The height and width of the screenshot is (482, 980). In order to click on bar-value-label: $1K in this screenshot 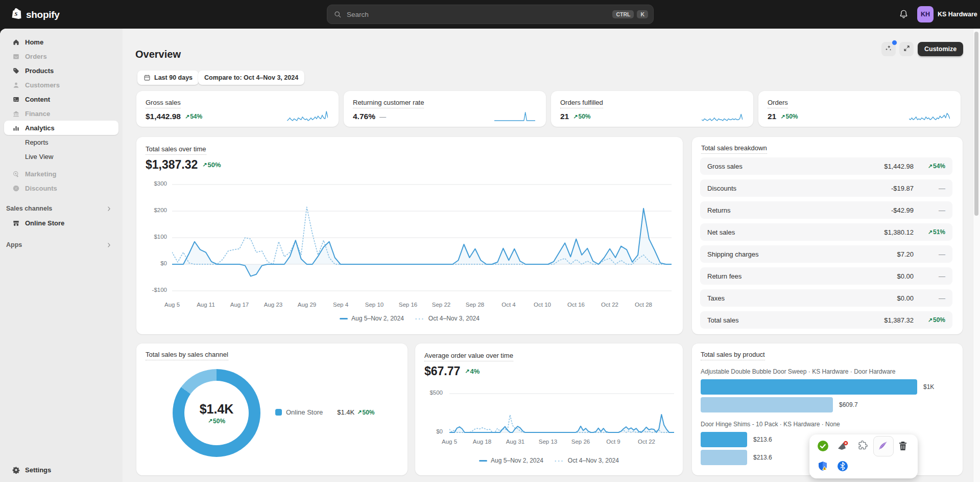, I will do `click(928, 387)`.